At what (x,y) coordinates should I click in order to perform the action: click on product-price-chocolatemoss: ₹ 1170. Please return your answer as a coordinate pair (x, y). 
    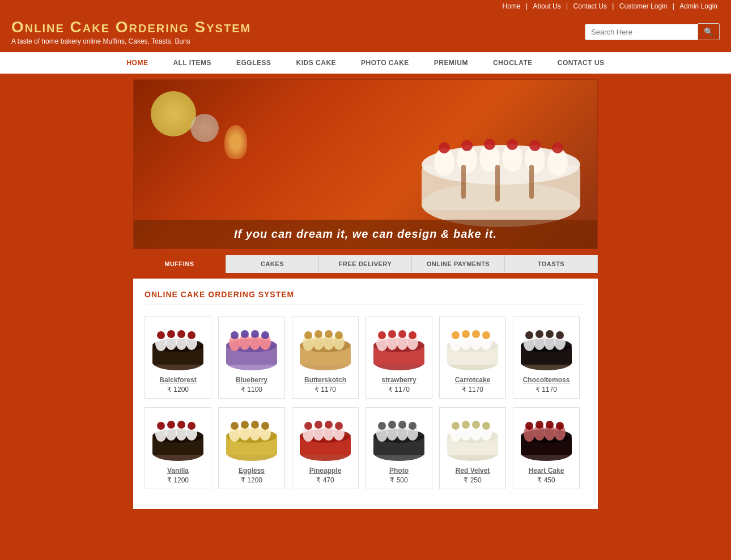
    Looking at the image, I should click on (546, 390).